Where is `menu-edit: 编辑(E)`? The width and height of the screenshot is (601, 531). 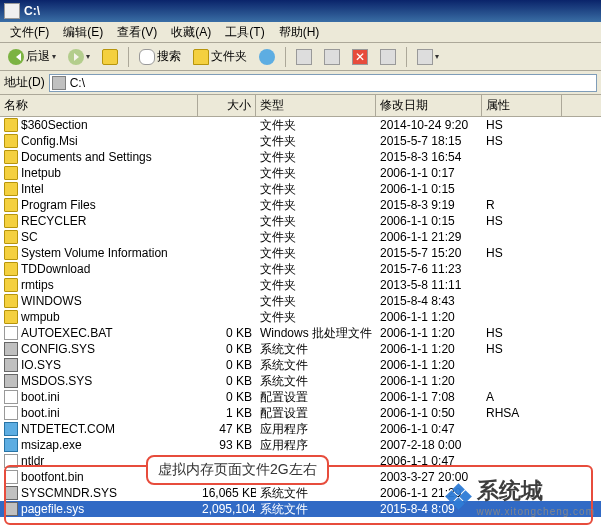 menu-edit: 编辑(E) is located at coordinates (83, 32).